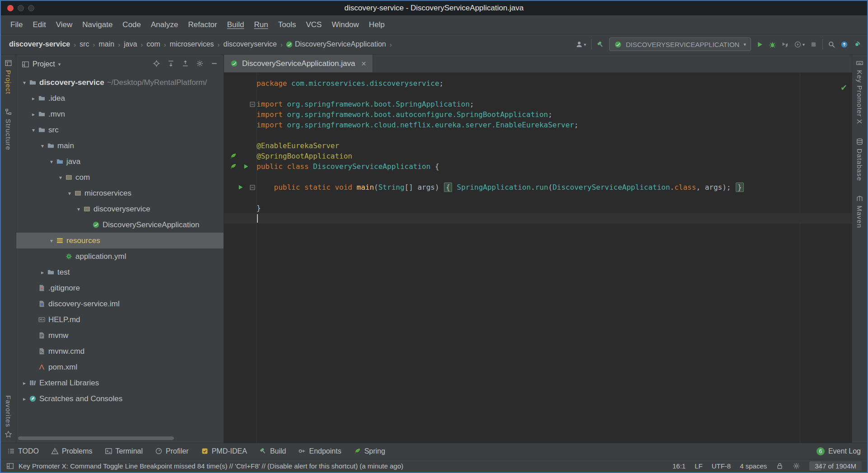 This screenshot has width=868, height=473. Describe the element at coordinates (164, 25) in the screenshot. I see `menu-analyze: Analyze` at that location.